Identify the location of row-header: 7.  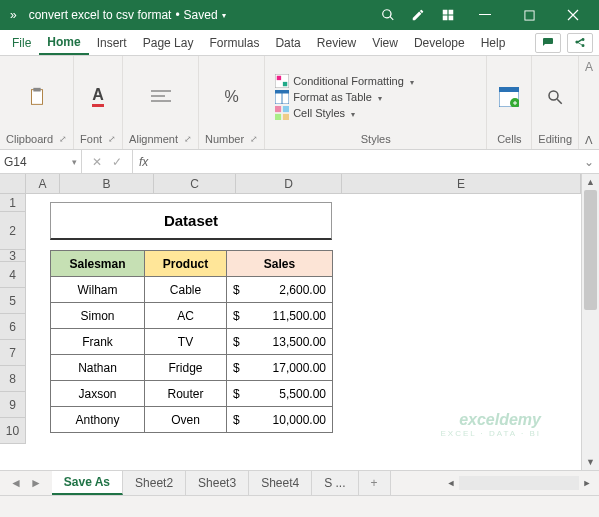
(12, 353).